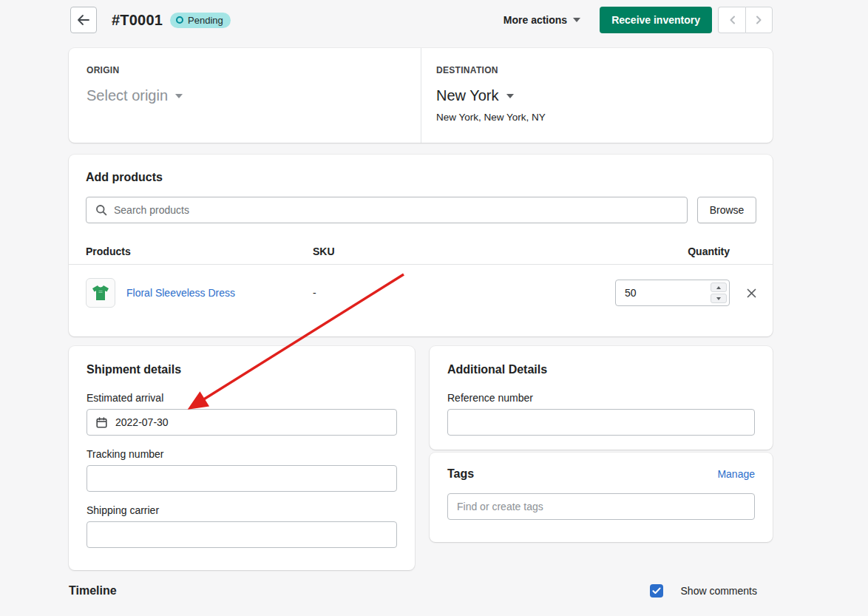 This screenshot has width=868, height=616. Describe the element at coordinates (101, 293) in the screenshot. I see `product-thumbnail` at that location.